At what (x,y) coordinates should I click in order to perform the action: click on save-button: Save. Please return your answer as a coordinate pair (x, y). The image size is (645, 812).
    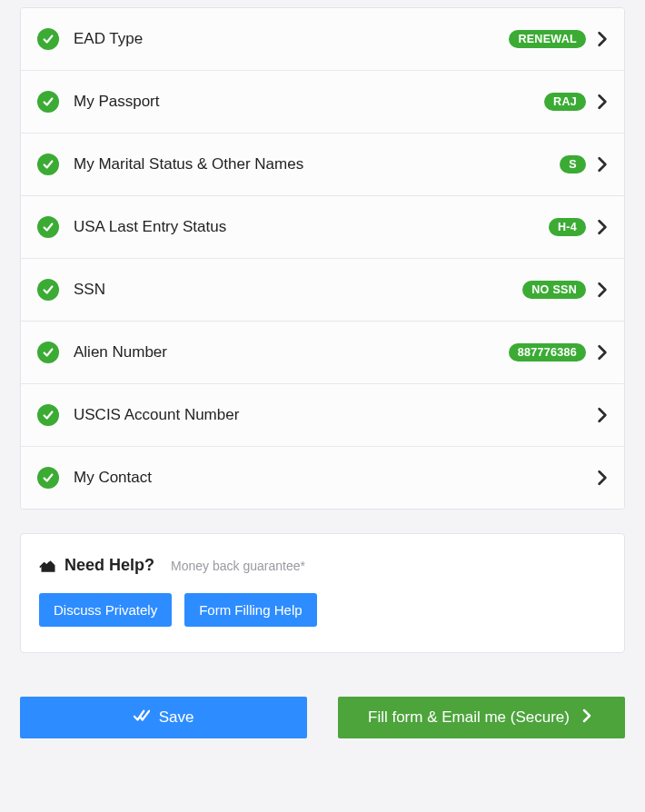
    Looking at the image, I should click on (164, 718).